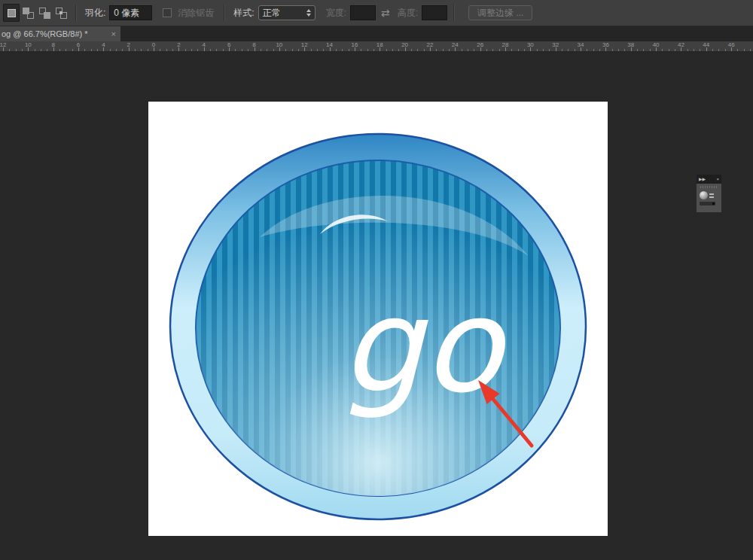 The image size is (753, 560). I want to click on refine-edge-button: 调整边缘 ..., so click(500, 13).